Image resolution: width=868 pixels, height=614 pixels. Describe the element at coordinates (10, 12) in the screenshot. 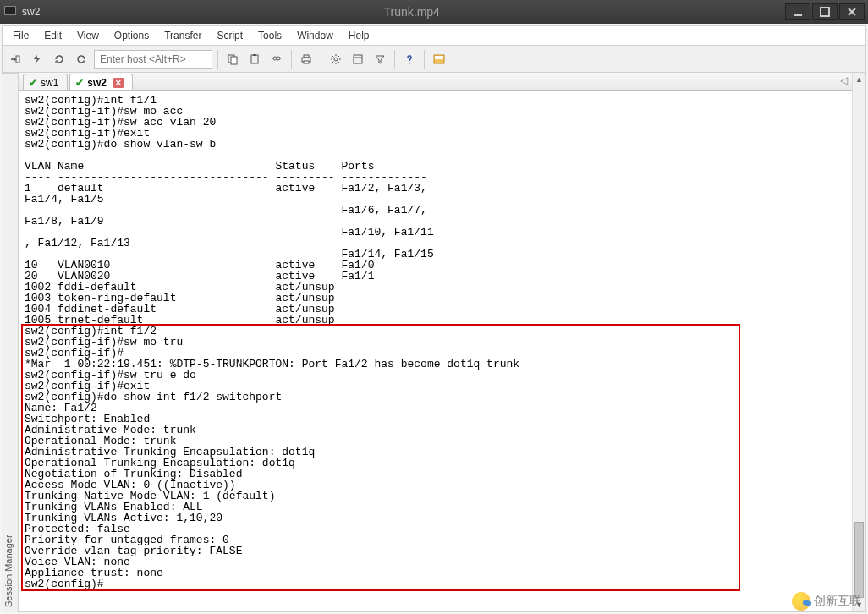

I see `app-icon` at that location.